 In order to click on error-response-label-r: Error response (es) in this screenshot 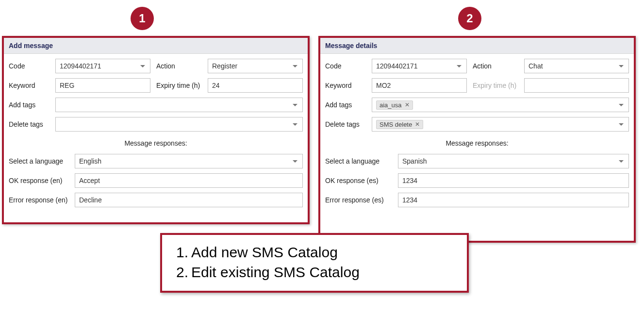, I will do `click(362, 200)`.